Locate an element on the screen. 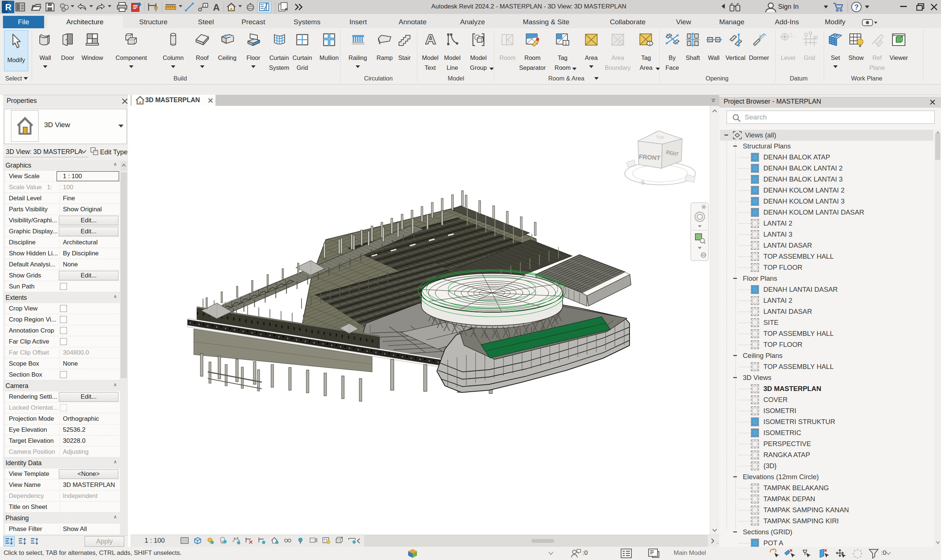  svg-text: R is located at coordinates (8, 7).